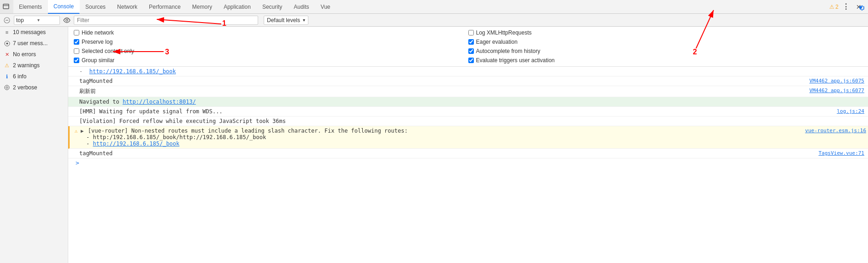 This screenshot has height=263, width=868. What do you see at coordinates (159, 102) in the screenshot?
I see `log-link-localhost: http://localhost:8013/` at bounding box center [159, 102].